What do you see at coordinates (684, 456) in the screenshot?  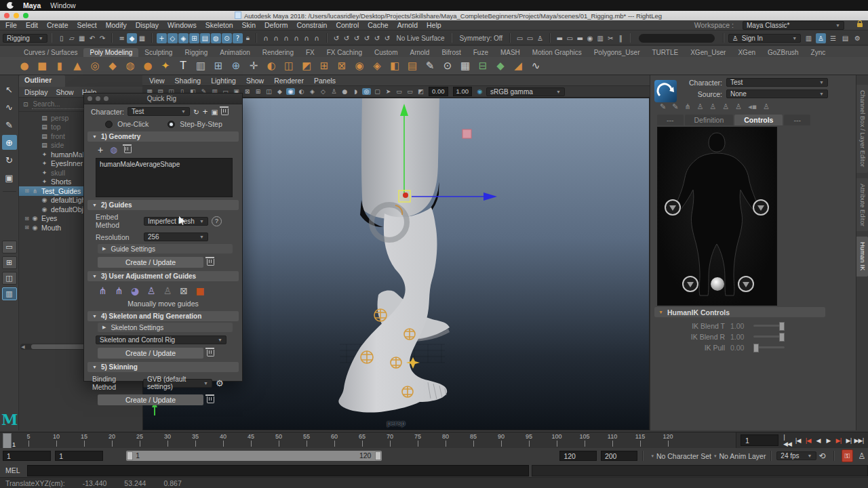 I see `character-set-menu: No Character Set` at bounding box center [684, 456].